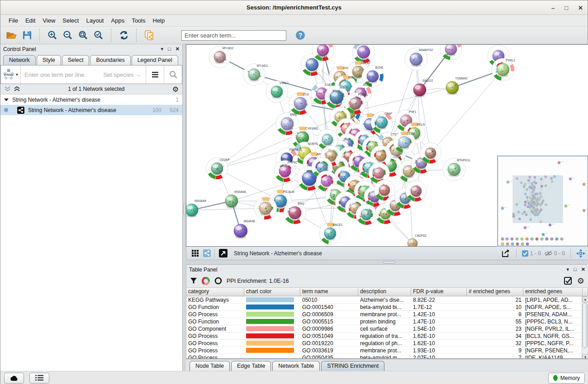  I want to click on string-search-button, so click(173, 75).